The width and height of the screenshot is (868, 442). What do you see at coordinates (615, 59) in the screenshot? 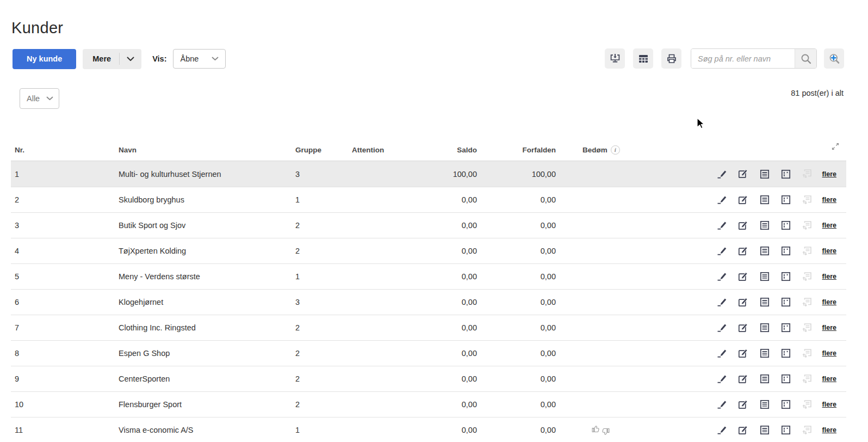
I see `export-button` at bounding box center [615, 59].